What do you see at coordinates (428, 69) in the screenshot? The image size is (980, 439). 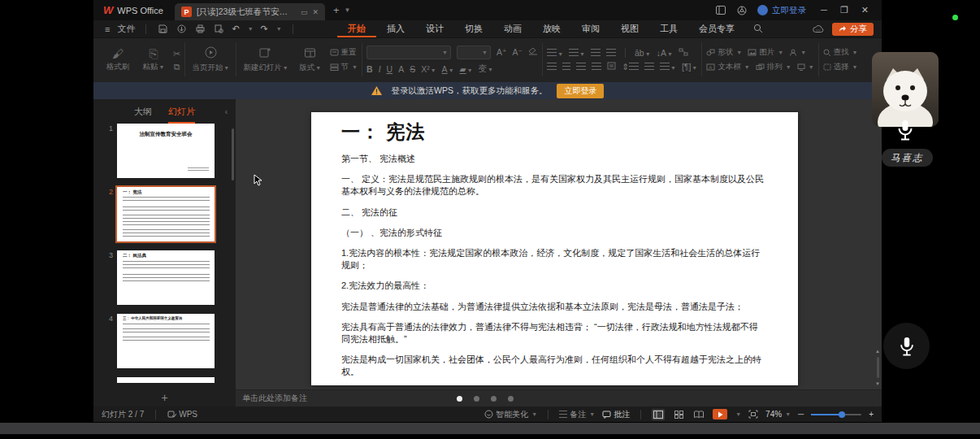 I see `superscript-button: X²▼` at bounding box center [428, 69].